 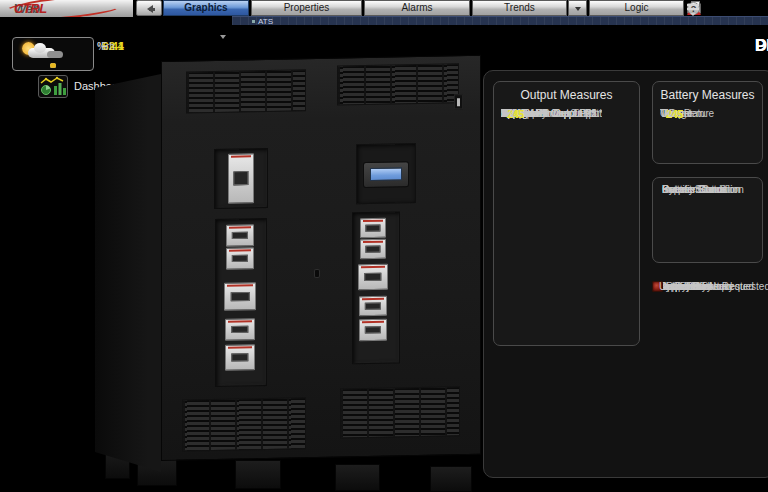 What do you see at coordinates (693, 9) in the screenshot?
I see `menu-list-icon` at bounding box center [693, 9].